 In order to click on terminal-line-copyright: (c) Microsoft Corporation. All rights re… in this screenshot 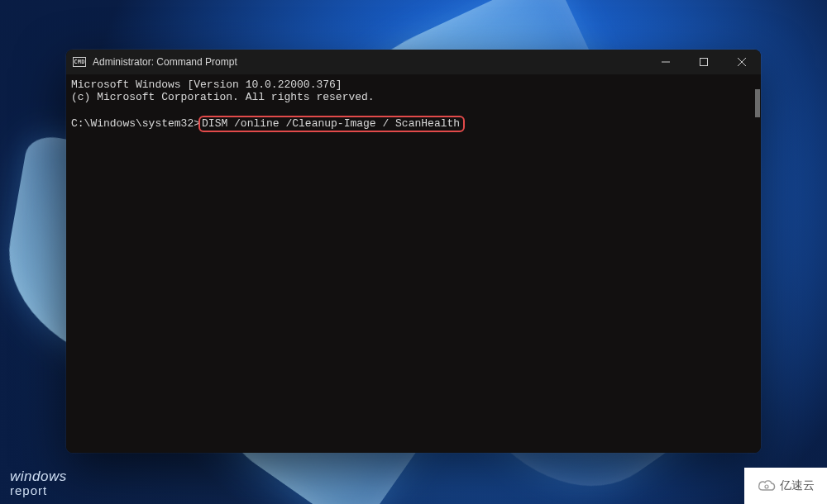, I will do `click(223, 97)`.